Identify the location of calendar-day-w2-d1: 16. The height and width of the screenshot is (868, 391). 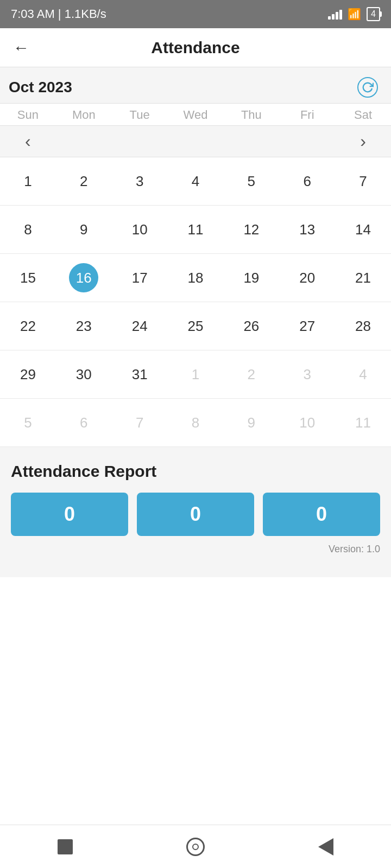
(84, 278).